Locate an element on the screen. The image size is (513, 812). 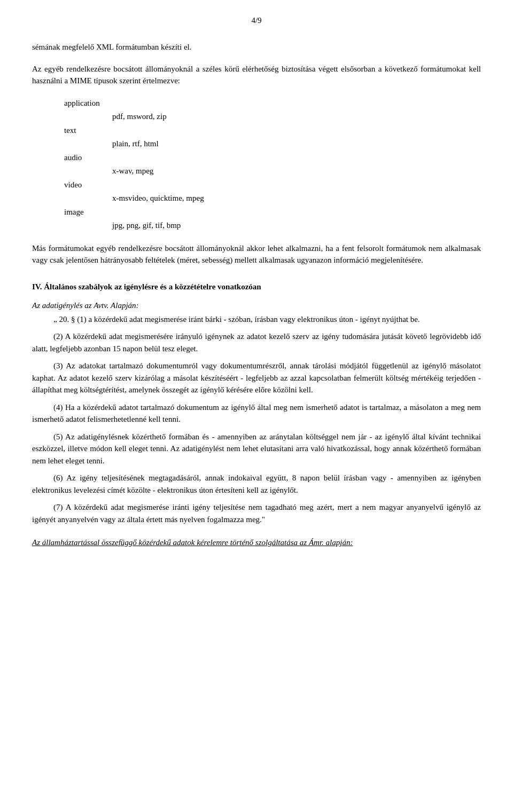
mime-video-sub-text: x-msvideo, quicktime, mpeg is located at coordinates (158, 198).